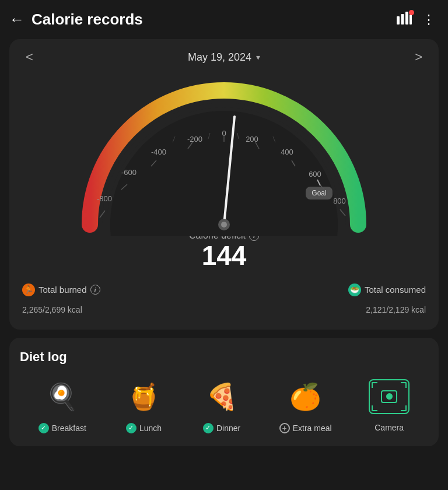 The height and width of the screenshot is (490, 448). I want to click on burned-label-text: Total burned, so click(63, 289).